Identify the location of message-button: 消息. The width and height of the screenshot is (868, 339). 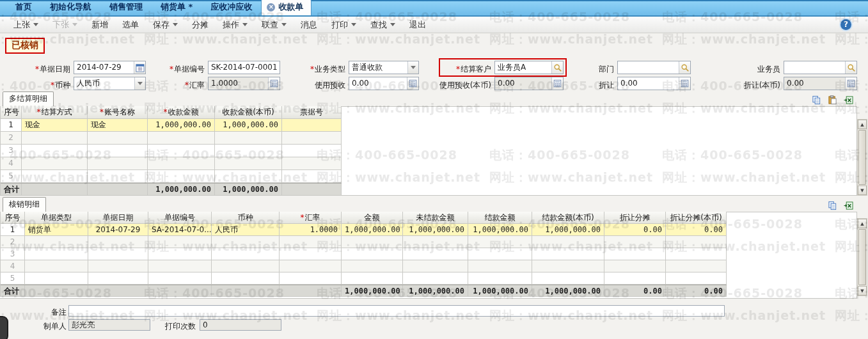
(309, 25).